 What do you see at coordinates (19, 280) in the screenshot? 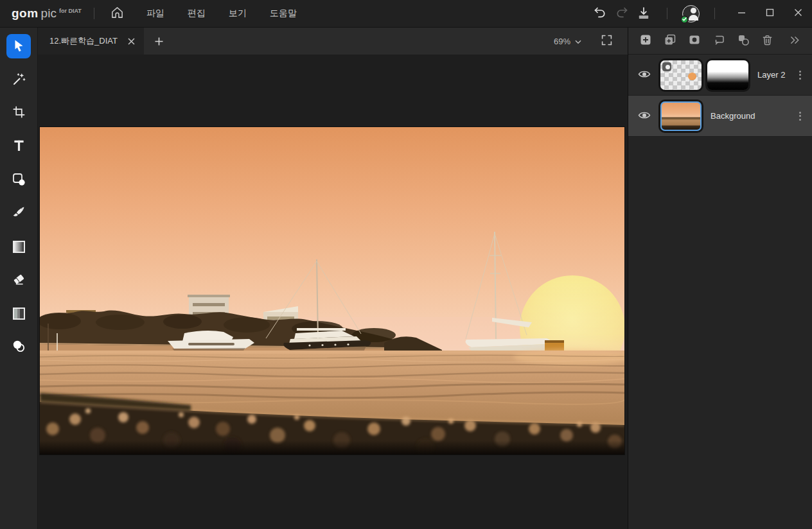
I see `eraser-icon` at bounding box center [19, 280].